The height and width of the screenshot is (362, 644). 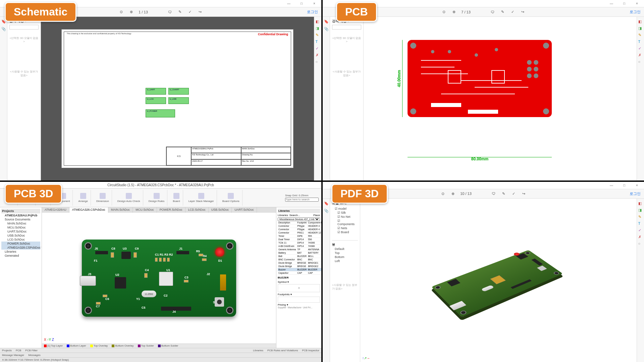 What do you see at coordinates (299, 305) in the screenshot?
I see `lib-section: Pricing ▾` at bounding box center [299, 305].